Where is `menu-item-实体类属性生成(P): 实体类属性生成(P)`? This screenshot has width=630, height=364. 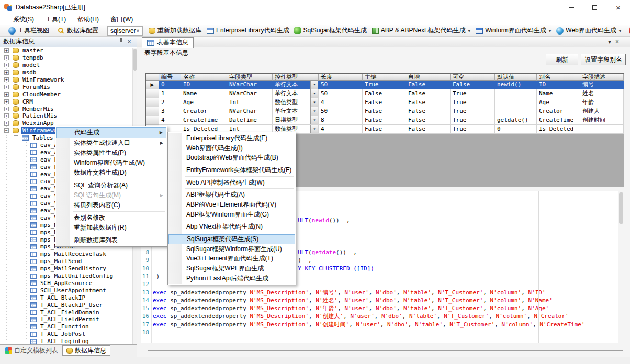 menu-item-实体类属性生成(P): 实体类属性生成(P) is located at coordinates (111, 153).